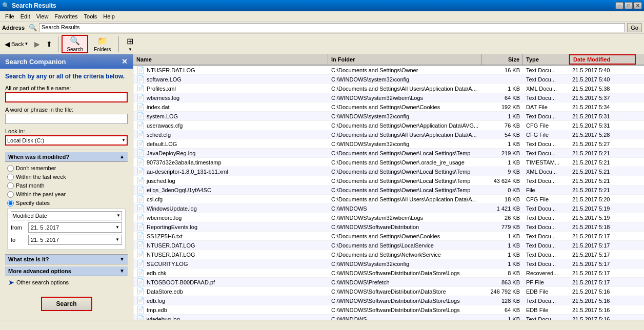 The height and width of the screenshot is (330, 644). Describe the element at coordinates (546, 97) in the screenshot. I see `cell-type: Text Docu...` at that location.